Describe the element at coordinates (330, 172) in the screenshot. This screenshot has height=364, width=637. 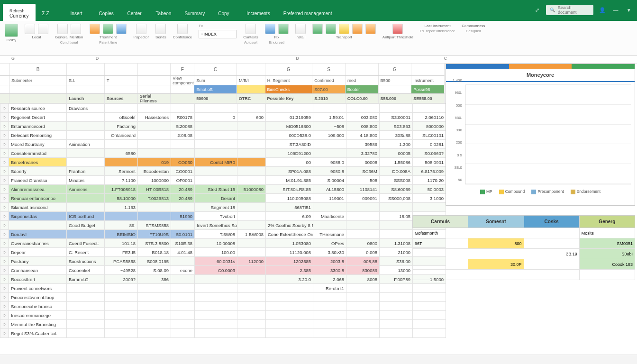
I see `cell: 9080:8` at that location.